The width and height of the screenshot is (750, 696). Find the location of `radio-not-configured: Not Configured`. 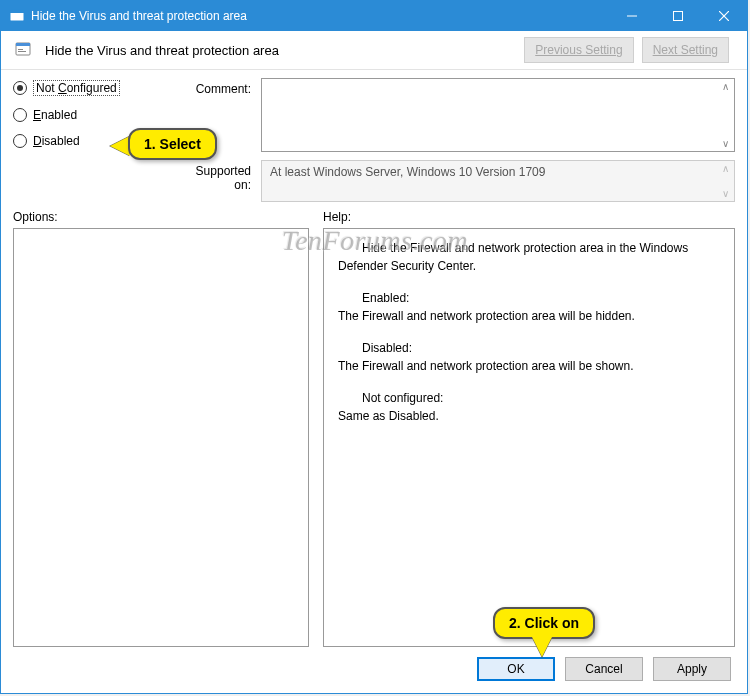

radio-not-configured: Not Configured is located at coordinates (90, 88).